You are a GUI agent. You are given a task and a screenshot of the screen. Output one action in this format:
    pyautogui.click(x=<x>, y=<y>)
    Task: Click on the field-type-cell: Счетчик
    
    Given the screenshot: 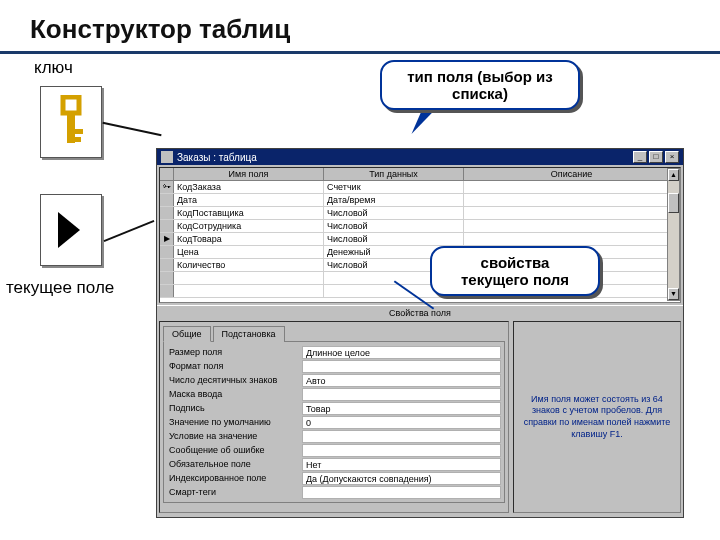 What is the action you would take?
    pyautogui.click(x=394, y=187)
    